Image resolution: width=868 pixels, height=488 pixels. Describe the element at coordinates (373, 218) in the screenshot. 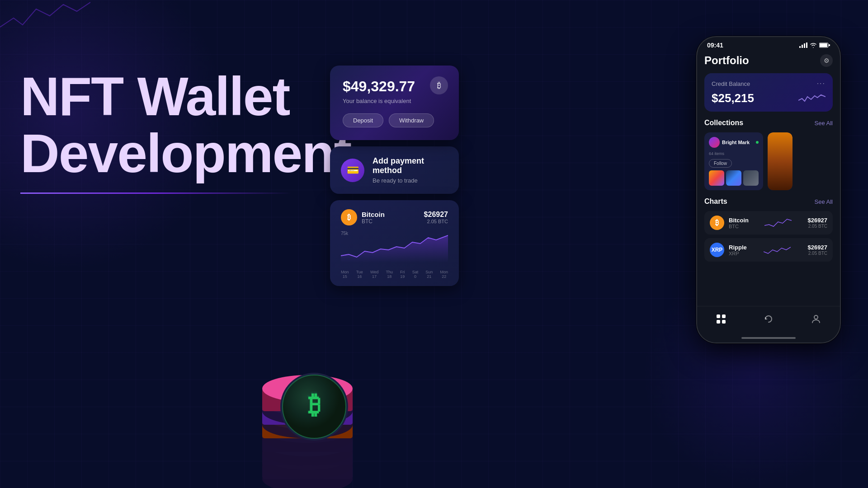

I see `btc-info: Bitcoin BTC` at that location.